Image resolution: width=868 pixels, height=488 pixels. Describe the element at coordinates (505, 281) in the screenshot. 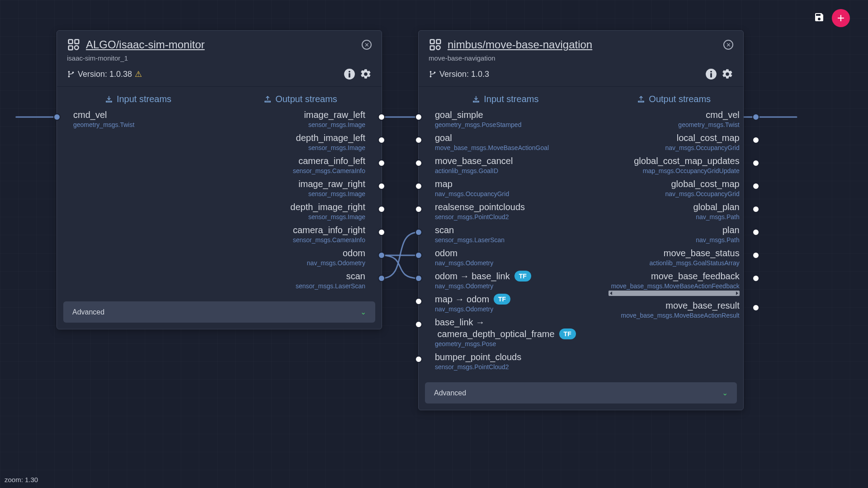

I see `input-stream-item: odom → base_linkTF nav_msgs.Odometry` at that location.